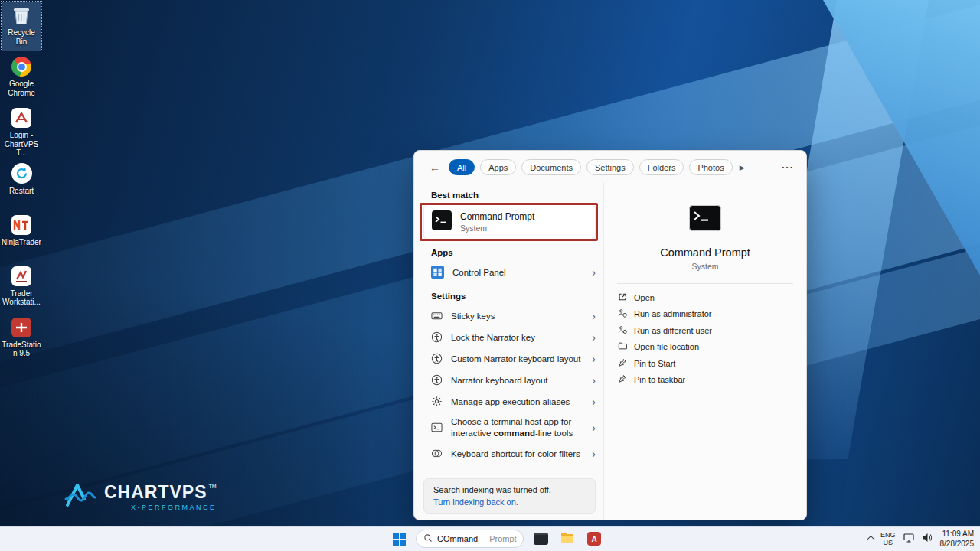 The image size is (980, 551). What do you see at coordinates (594, 539) in the screenshot?
I see `taskbar-app-chartvps: A` at bounding box center [594, 539].